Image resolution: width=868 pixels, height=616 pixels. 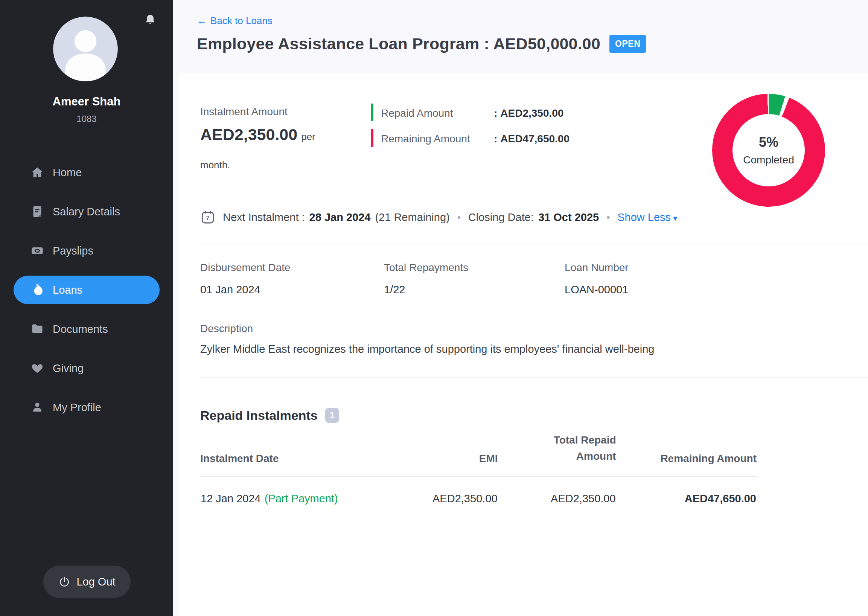 What do you see at coordinates (64, 582) in the screenshot?
I see `power-icon` at bounding box center [64, 582].